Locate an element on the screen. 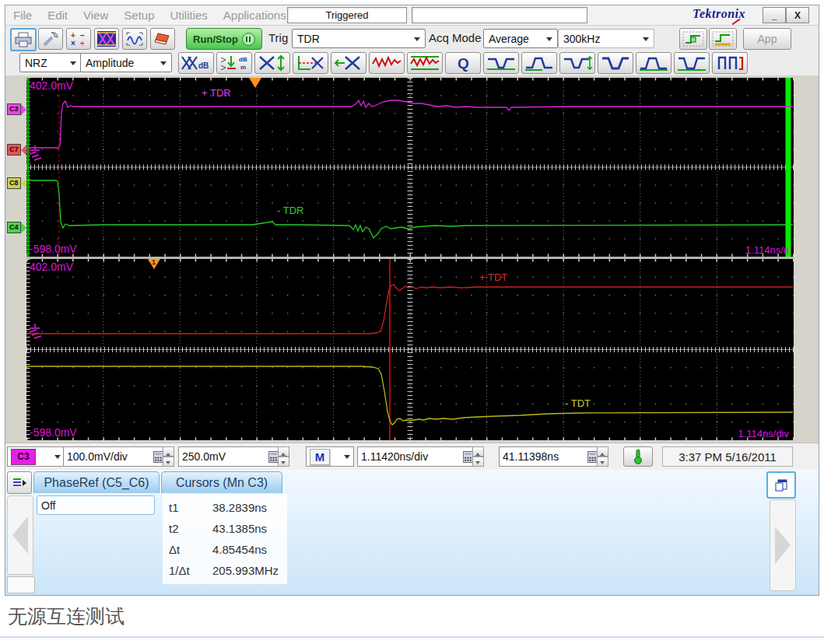 This screenshot has width=824, height=644. channel-marker-c7: C7 is located at coordinates (17, 149).